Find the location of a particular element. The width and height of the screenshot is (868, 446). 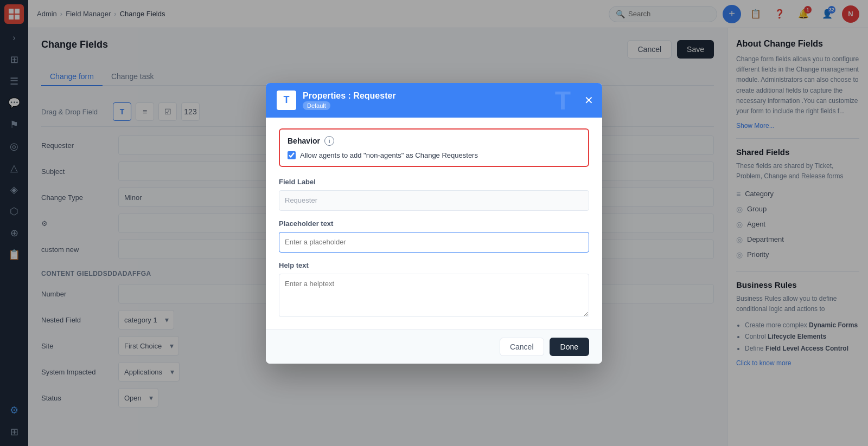

modal-badge: Default is located at coordinates (317, 106).